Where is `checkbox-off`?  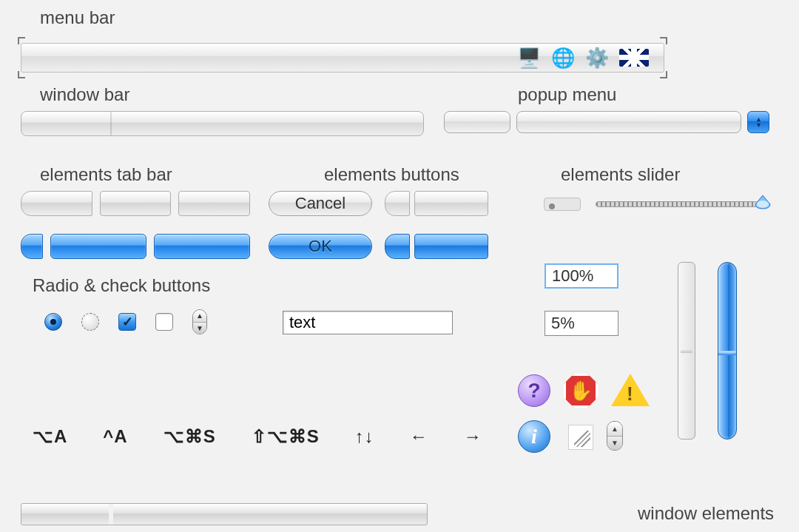 checkbox-off is located at coordinates (164, 322).